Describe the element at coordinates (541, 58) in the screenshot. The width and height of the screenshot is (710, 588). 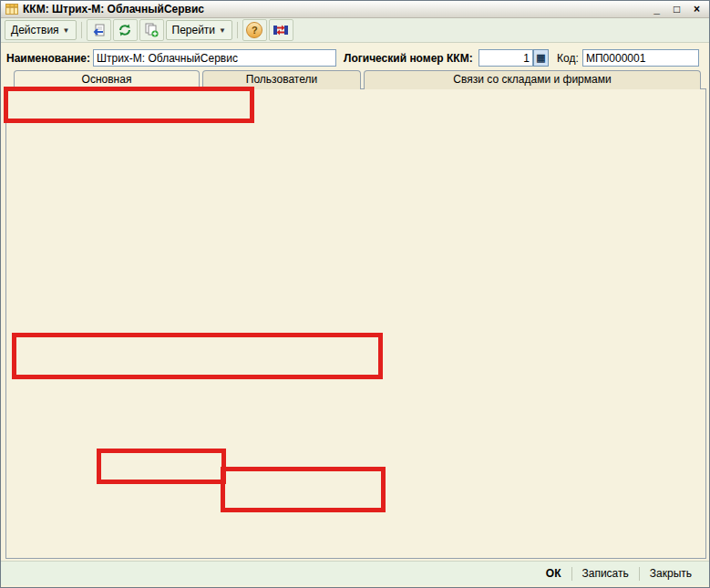
I see `calculator-button: ▦` at that location.